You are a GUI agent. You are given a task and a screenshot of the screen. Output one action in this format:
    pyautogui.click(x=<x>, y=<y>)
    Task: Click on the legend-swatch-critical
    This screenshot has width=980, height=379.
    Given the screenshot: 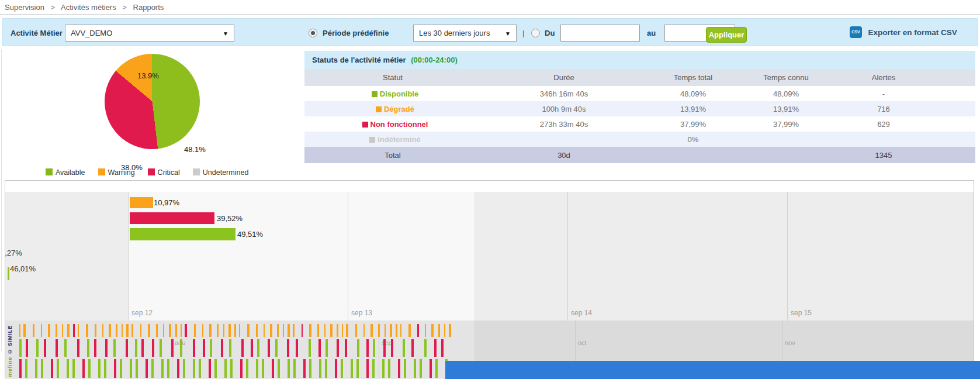 What is the action you would take?
    pyautogui.click(x=151, y=172)
    